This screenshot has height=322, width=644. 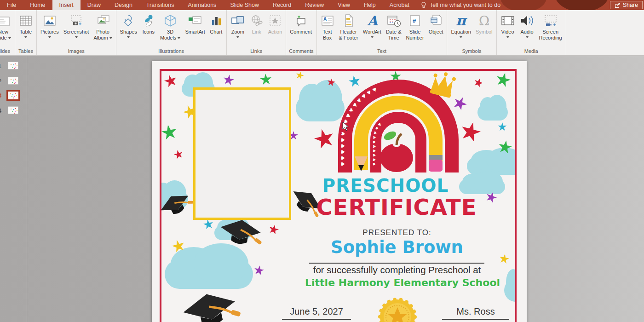 I want to click on tab-design: Design, so click(x=123, y=5).